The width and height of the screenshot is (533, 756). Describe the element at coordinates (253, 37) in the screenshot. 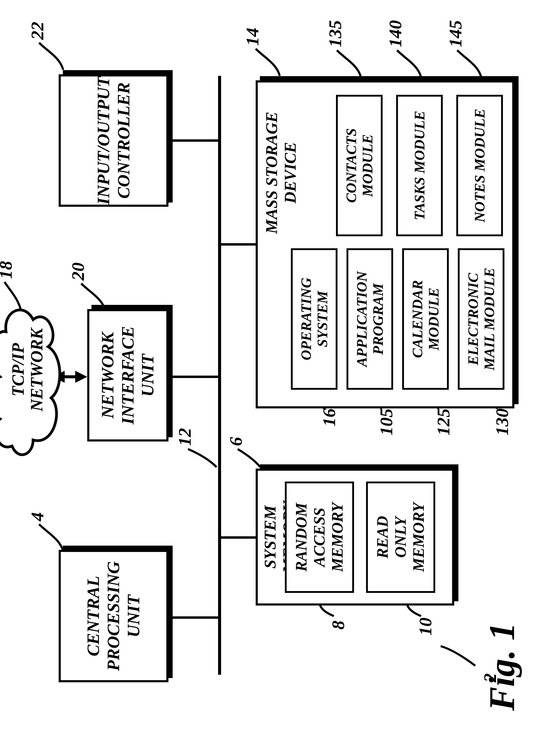

I see `ref-14: 14` at that location.